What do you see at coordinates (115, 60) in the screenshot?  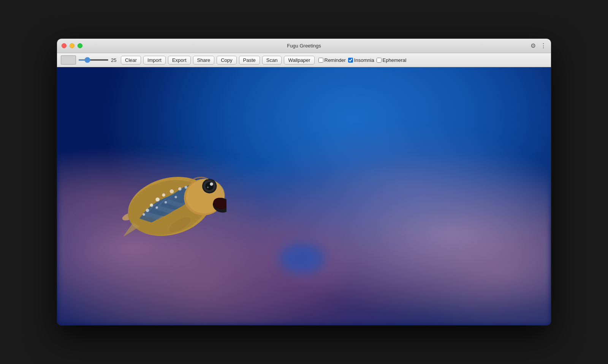 I see `slider-value: 25` at bounding box center [115, 60].